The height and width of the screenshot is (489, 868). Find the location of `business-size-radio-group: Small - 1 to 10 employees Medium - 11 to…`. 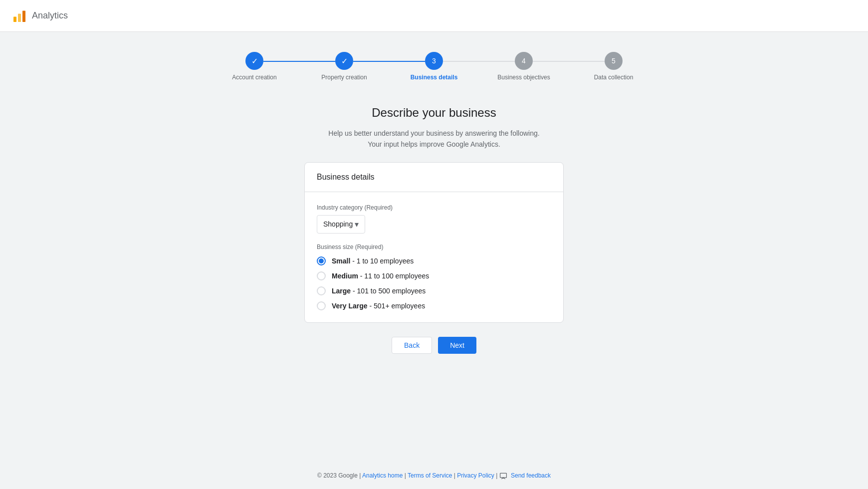

business-size-radio-group: Small - 1 to 10 employees Medium - 11 to… is located at coordinates (434, 283).